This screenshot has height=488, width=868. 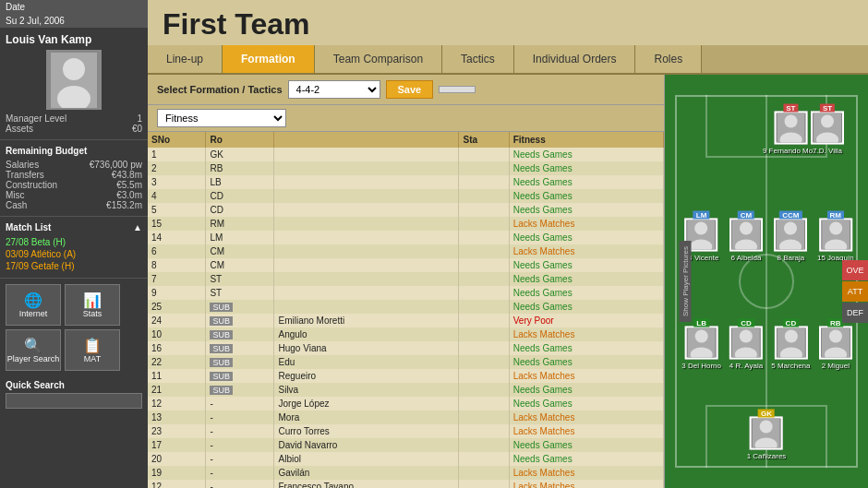 What do you see at coordinates (855, 292) in the screenshot?
I see `att-button: ATT` at bounding box center [855, 292].